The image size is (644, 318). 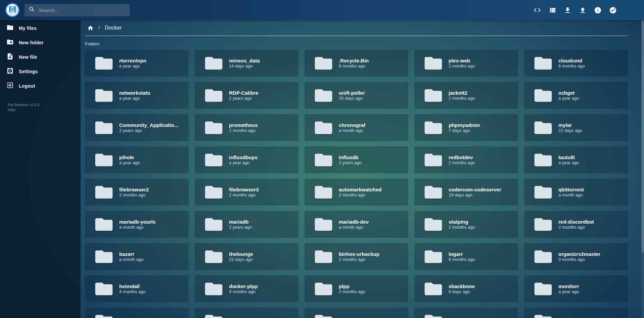 What do you see at coordinates (40, 42) in the screenshot?
I see `sidebar-item-new-folder: New folder` at bounding box center [40, 42].